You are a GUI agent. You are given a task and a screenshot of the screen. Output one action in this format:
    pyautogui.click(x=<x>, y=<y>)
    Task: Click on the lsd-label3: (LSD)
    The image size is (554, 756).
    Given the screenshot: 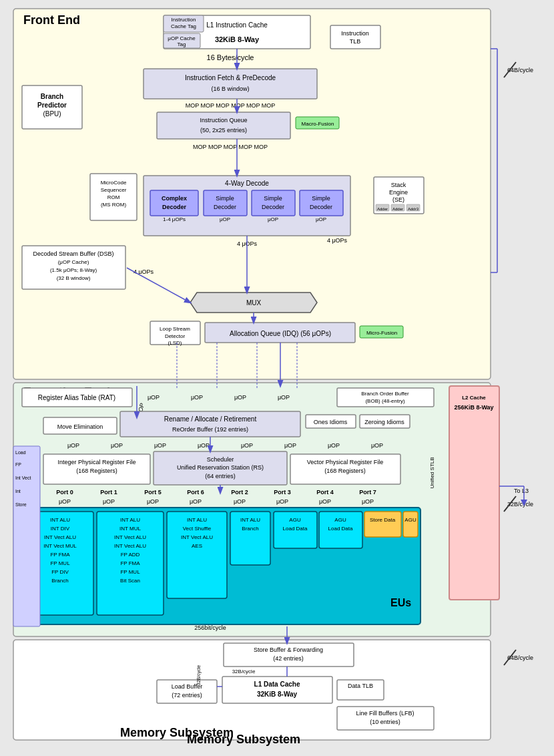 What is the action you would take?
    pyautogui.click(x=175, y=343)
    